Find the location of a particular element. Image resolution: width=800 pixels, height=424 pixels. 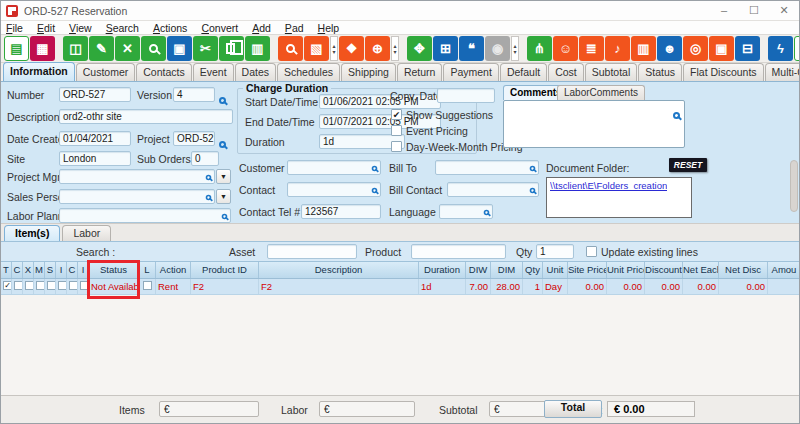

description-field: ord2-othr site is located at coordinates (146, 116).